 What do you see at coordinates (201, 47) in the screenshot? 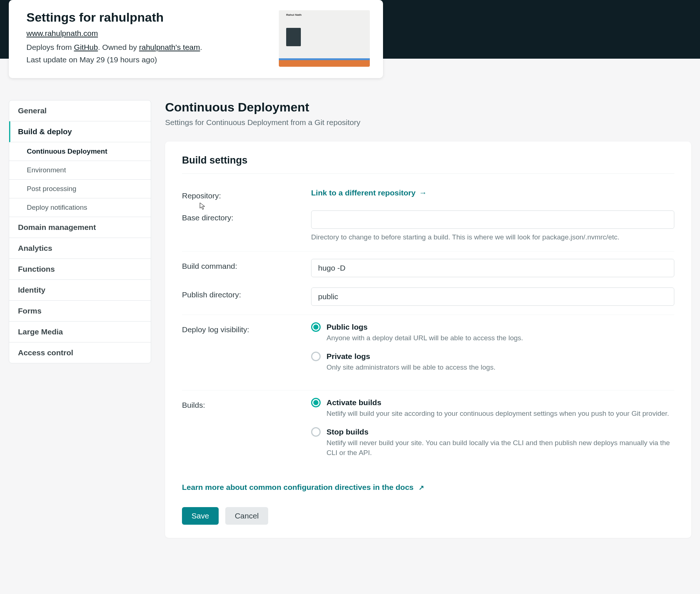
I see `owned-by-suffix: .` at bounding box center [201, 47].